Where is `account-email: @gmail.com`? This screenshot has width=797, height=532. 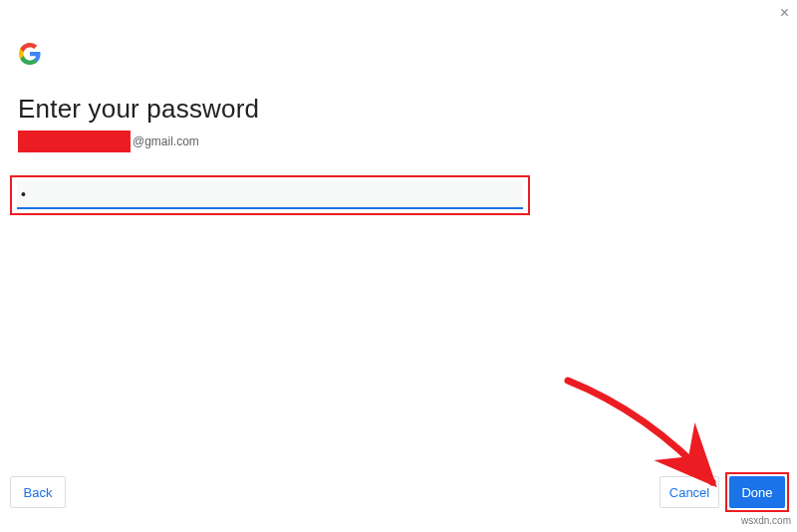
account-email: @gmail.com is located at coordinates (109, 141).